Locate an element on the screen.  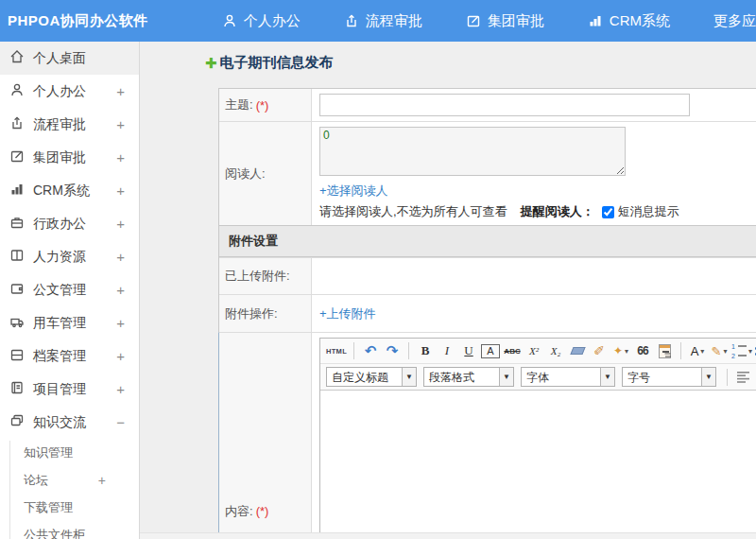
sidebar-item-admin-office: 行政办公 + is located at coordinates (70, 223).